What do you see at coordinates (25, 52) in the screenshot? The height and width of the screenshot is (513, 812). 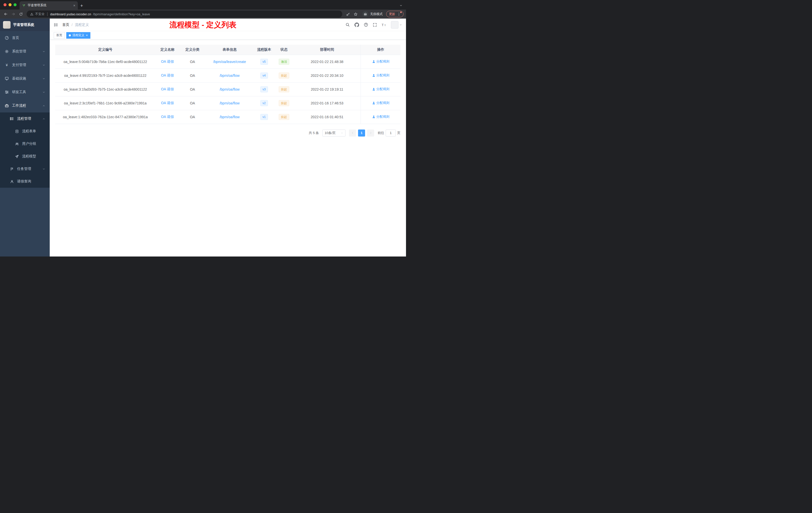 I see `sidebar-item-system: 系统管理` at bounding box center [25, 52].